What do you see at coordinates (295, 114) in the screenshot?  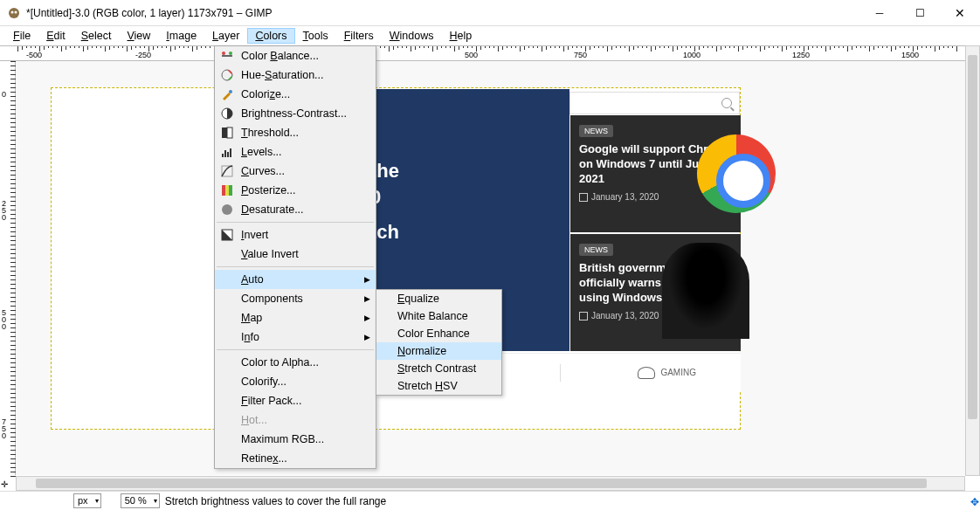 I see `menu-item-brightness-contrast: Brightness-Contrast...` at bounding box center [295, 114].